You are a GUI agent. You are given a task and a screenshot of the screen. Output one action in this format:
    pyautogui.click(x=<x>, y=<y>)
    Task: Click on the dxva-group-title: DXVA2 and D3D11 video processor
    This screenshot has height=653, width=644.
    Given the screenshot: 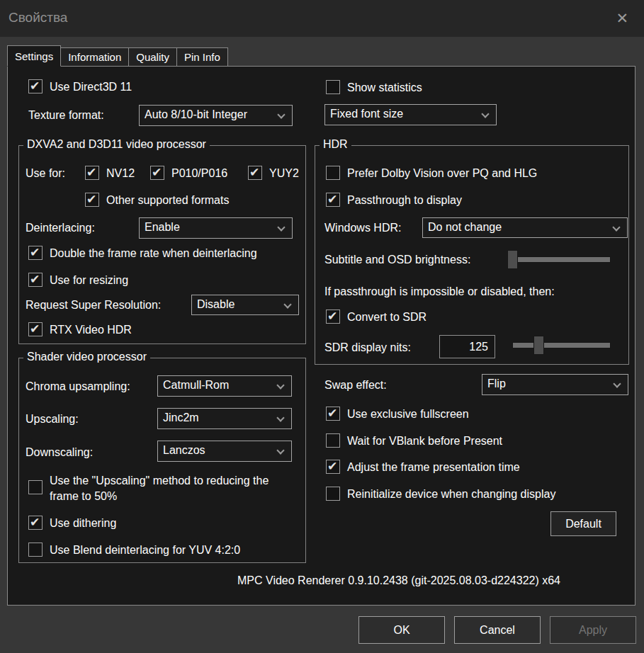 What is the action you would take?
    pyautogui.click(x=116, y=144)
    